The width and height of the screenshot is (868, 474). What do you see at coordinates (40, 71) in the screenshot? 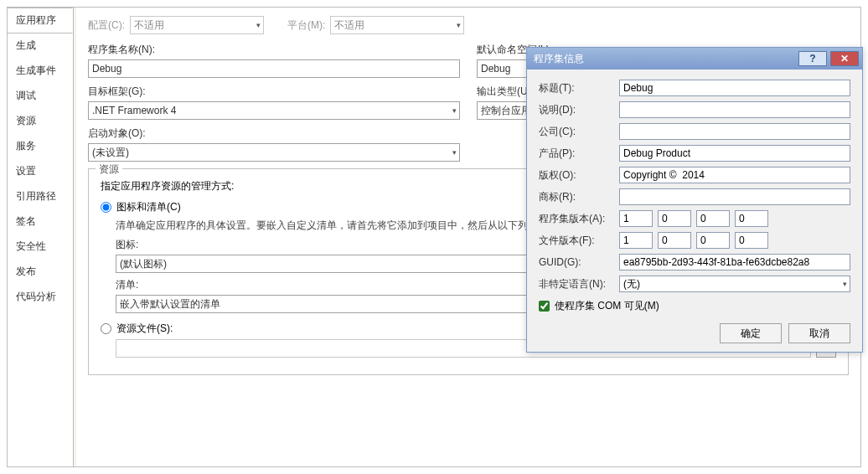
I see `tab-build-events: 生成事件` at bounding box center [40, 71].